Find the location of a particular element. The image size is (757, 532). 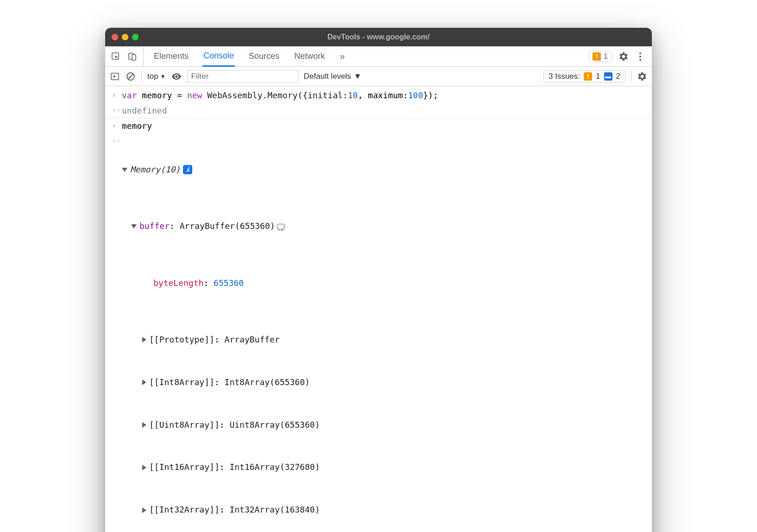

console-input-row: › var memory = new WebAssembly.Memory({i… is located at coordinates (378, 95).